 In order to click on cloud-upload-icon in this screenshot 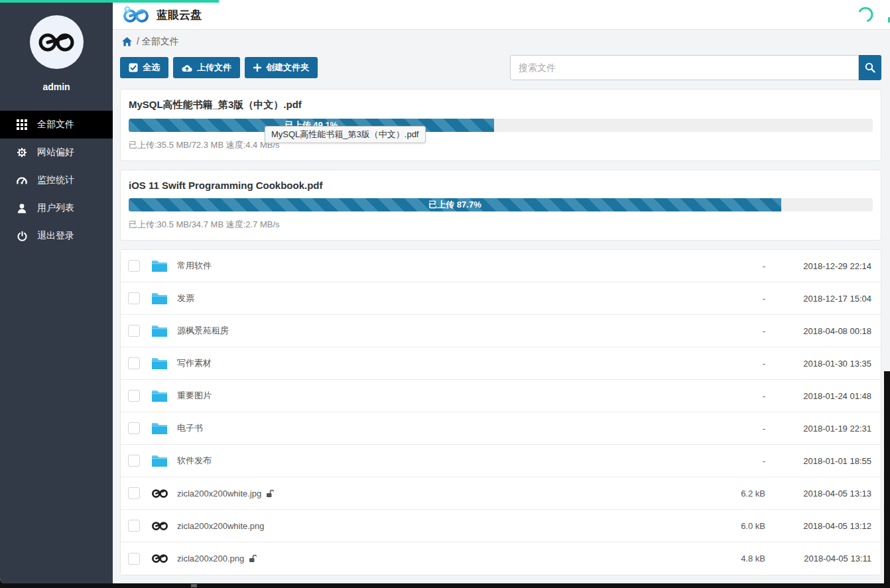, I will do `click(187, 68)`.